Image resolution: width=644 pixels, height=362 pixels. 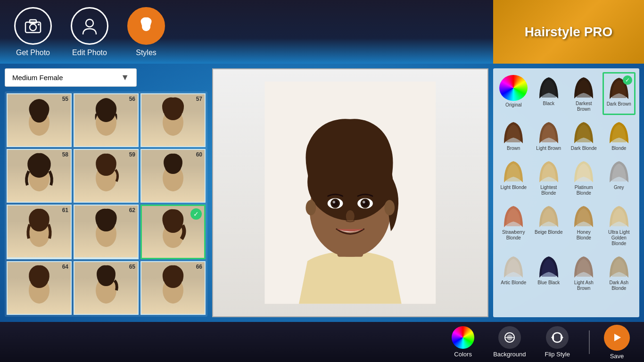 I want to click on style-category-dropdown-container: Medium Female ▼, so click(x=106, y=77).